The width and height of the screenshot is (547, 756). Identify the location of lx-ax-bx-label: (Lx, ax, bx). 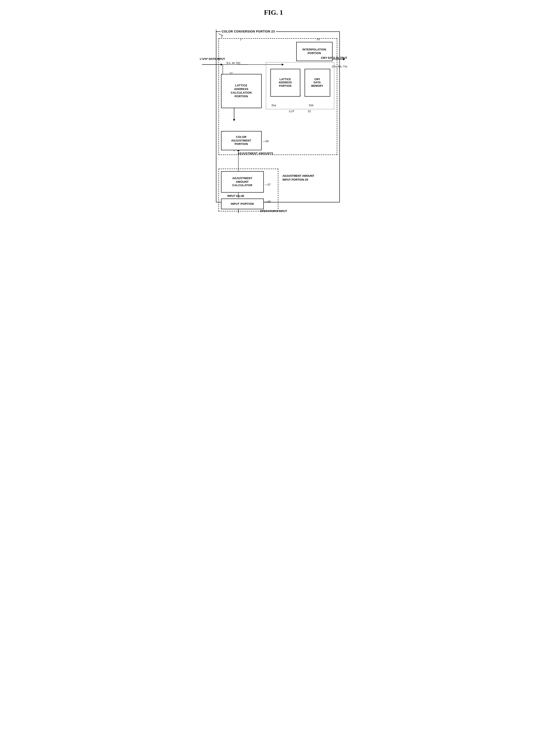
(233, 63).